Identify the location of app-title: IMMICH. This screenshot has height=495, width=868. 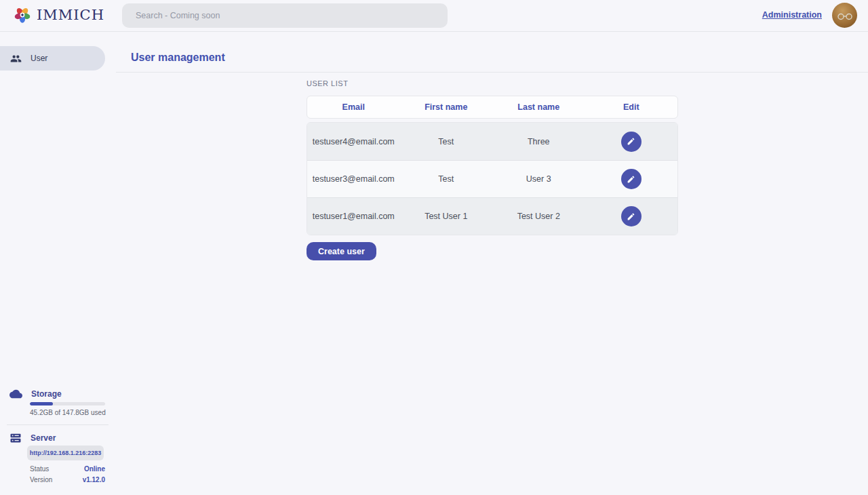
(71, 15).